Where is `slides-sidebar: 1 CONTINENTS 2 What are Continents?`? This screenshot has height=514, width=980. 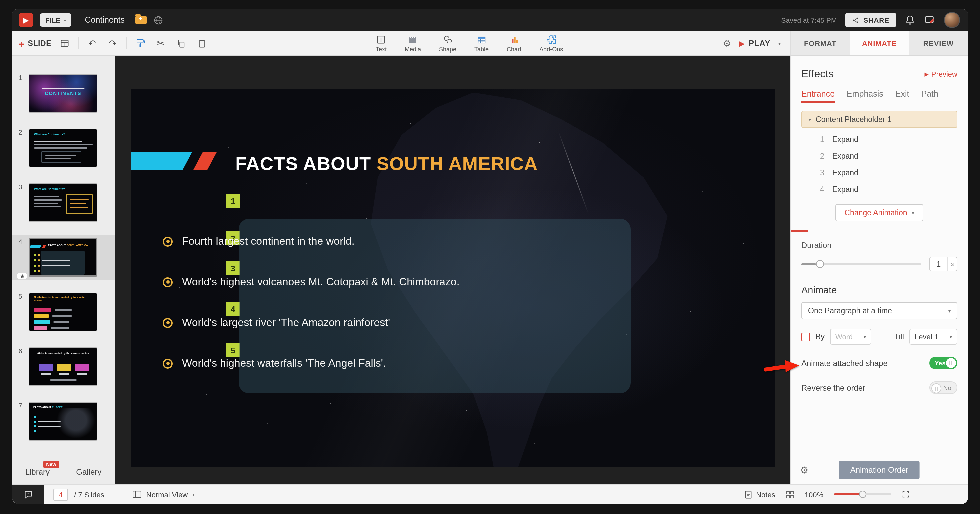
slides-sidebar: 1 CONTINENTS 2 What are Continents? is located at coordinates (64, 270).